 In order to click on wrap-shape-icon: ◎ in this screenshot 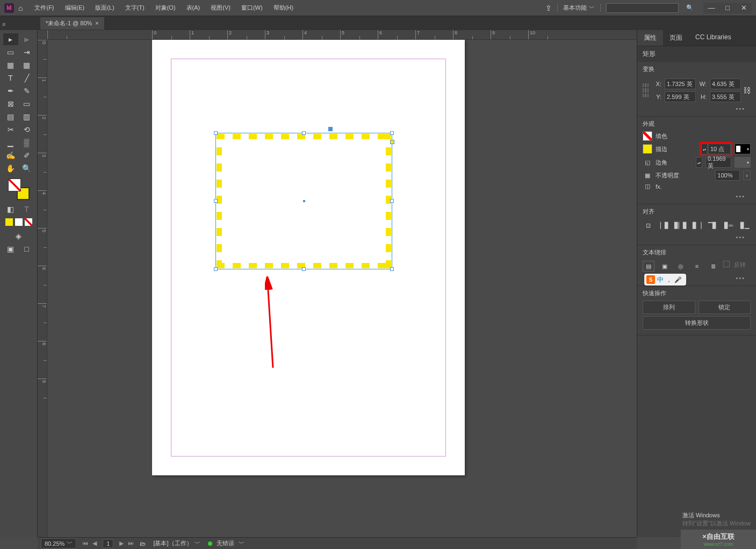, I will do `click(681, 266)`.